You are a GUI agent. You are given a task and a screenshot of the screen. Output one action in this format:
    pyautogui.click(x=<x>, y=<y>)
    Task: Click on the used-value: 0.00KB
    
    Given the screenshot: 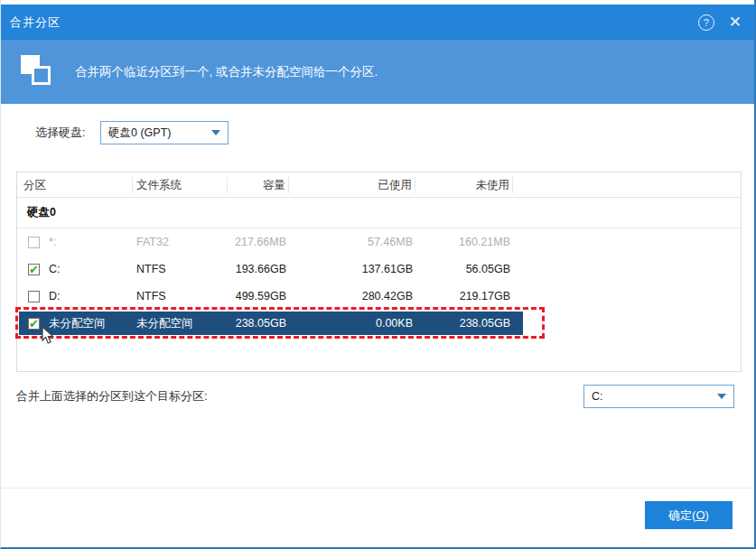 What is the action you would take?
    pyautogui.click(x=352, y=323)
    